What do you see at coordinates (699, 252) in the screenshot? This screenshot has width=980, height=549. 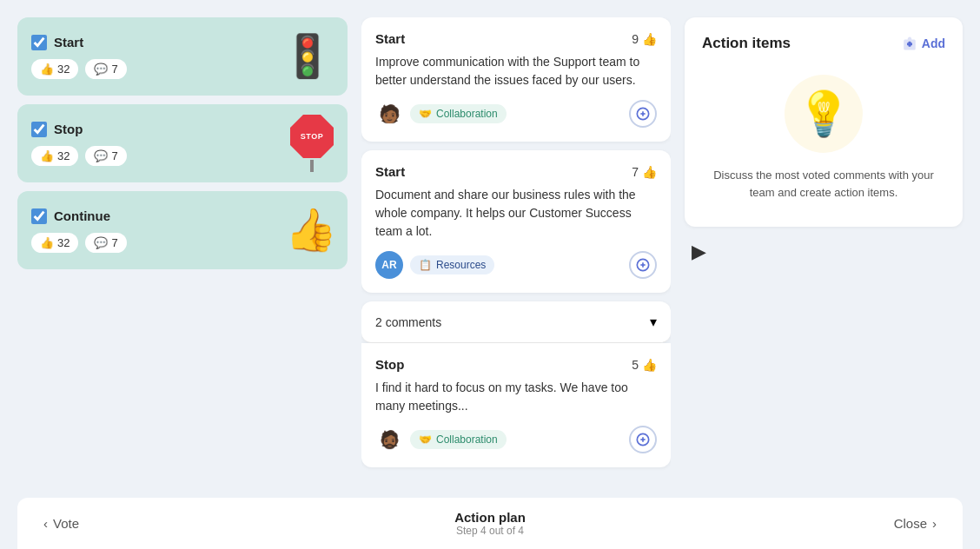 I see `cursor-arrow-icon: ▶` at bounding box center [699, 252].